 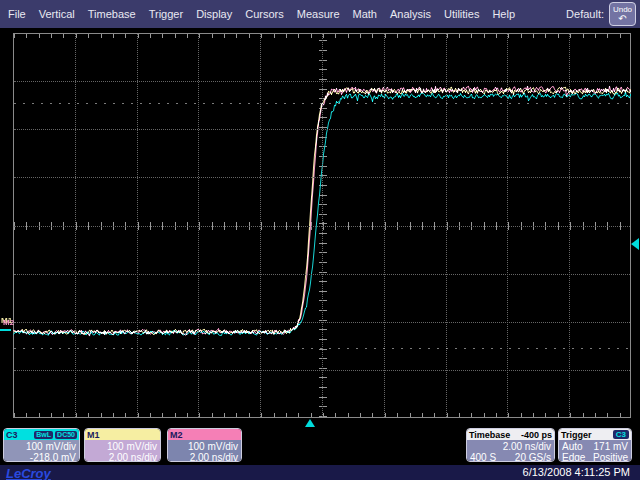 What do you see at coordinates (44, 435) in the screenshot?
I see `bandwidth-limit-badge: BwL` at bounding box center [44, 435].